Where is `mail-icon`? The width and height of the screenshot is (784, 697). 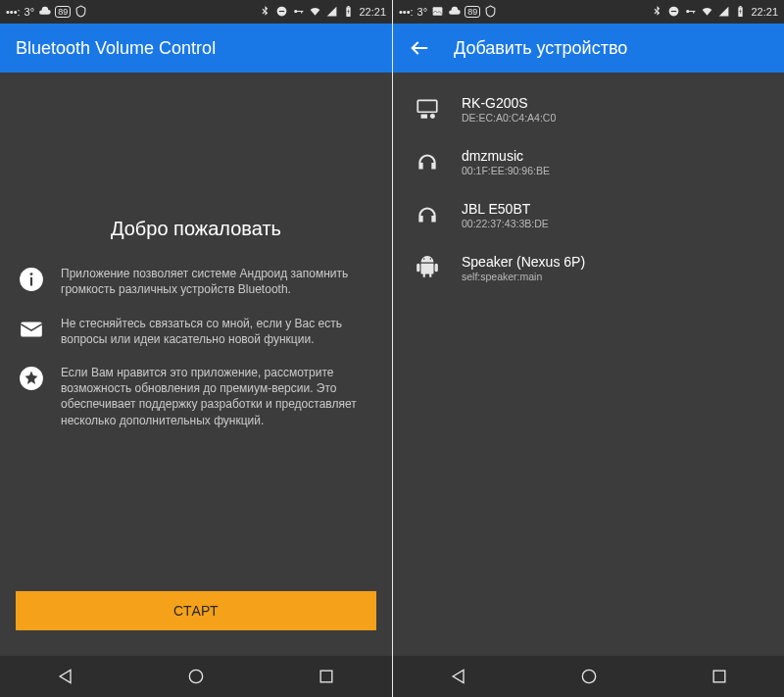 mail-icon is located at coordinates (31, 329).